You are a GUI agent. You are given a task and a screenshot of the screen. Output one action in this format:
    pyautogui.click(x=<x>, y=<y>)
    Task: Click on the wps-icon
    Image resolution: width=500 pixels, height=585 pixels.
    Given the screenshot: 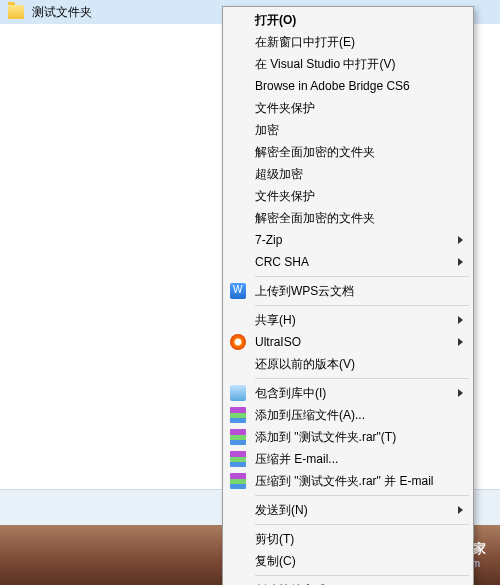 What is the action you would take?
    pyautogui.click(x=238, y=291)
    